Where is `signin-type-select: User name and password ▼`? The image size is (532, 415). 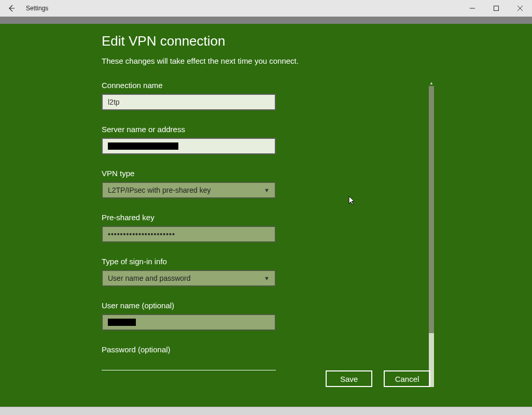 signin-type-select: User name and password ▼ is located at coordinates (189, 278).